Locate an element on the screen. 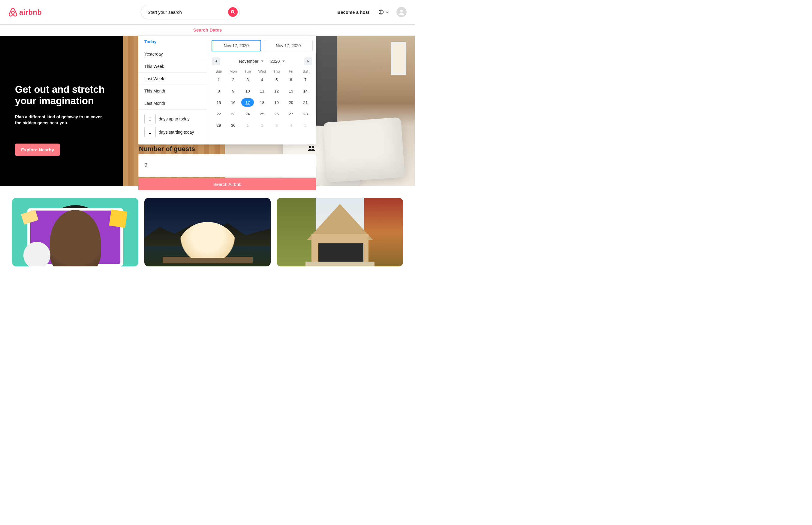 The height and width of the screenshot is (525, 812). calendar-day: 20 is located at coordinates (291, 102).